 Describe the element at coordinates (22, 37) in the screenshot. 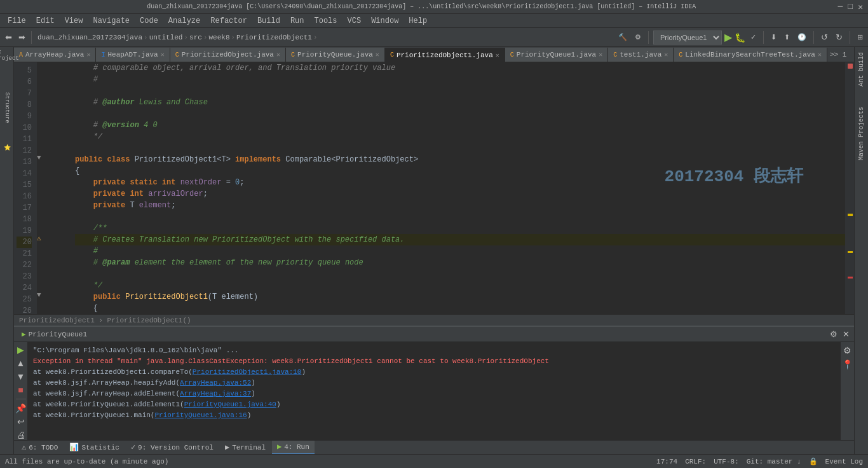

I see `toolbar-forward-btn: ➡` at that location.